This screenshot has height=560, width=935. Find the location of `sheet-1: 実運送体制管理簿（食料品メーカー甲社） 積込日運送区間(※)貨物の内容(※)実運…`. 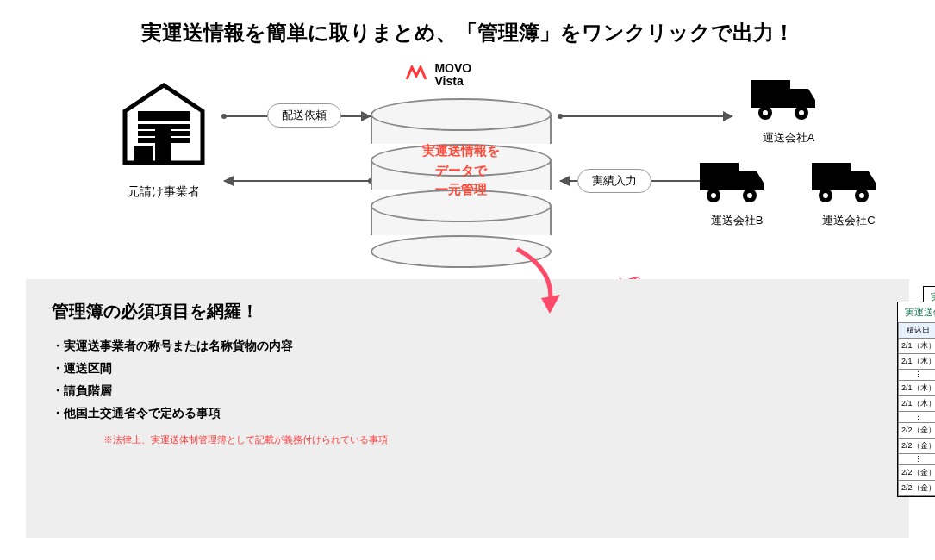

sheet-1: 実運送体制管理簿（食料品メーカー甲社） 積込日運送区間(※)貨物の内容(※)実運… is located at coordinates (916, 400).